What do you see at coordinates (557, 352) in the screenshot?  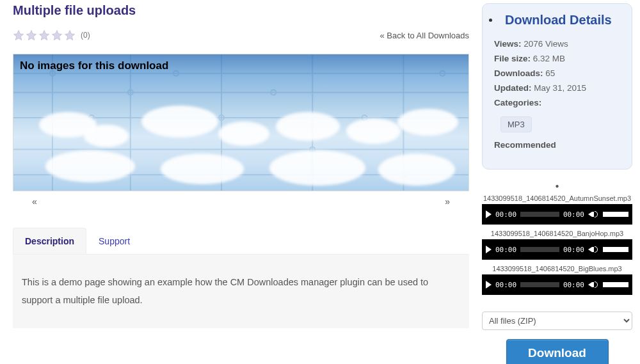 I see `download-button: Download` at bounding box center [557, 352].